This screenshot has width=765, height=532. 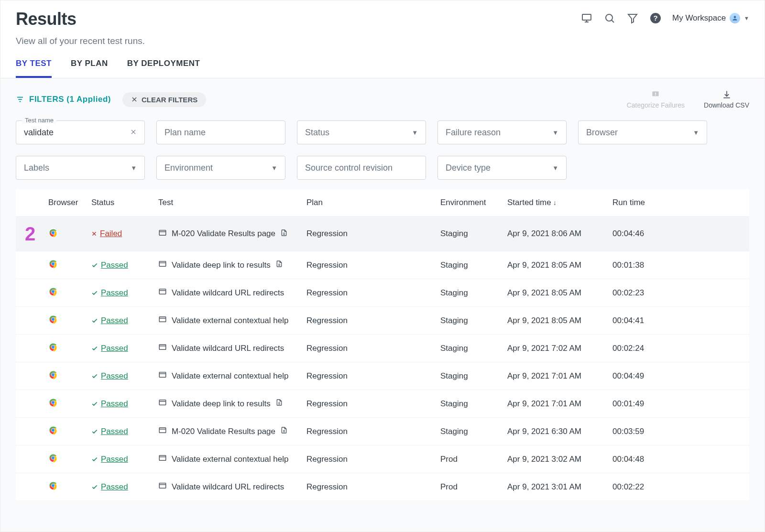 What do you see at coordinates (610, 18) in the screenshot?
I see `search-icon` at bounding box center [610, 18].